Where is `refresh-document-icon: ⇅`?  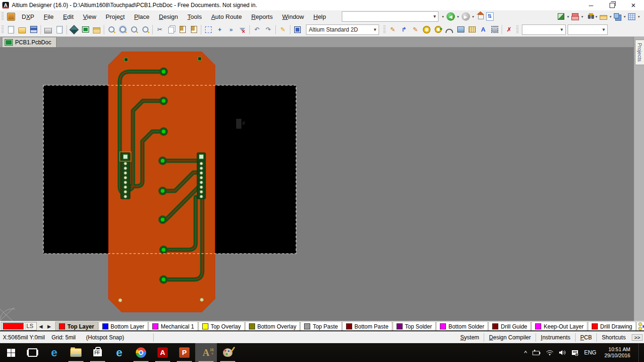
refresh-document-icon: ⇅ is located at coordinates (490, 16).